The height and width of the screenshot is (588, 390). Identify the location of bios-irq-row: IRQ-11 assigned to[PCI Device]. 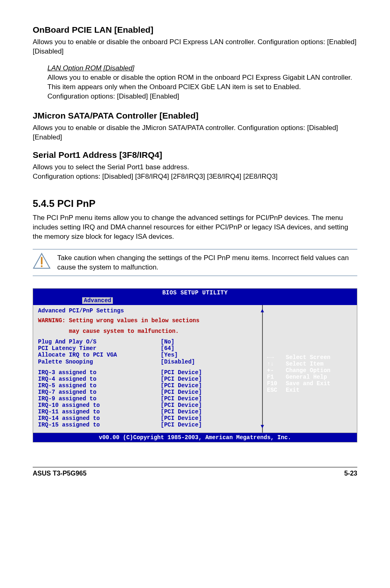
(148, 412).